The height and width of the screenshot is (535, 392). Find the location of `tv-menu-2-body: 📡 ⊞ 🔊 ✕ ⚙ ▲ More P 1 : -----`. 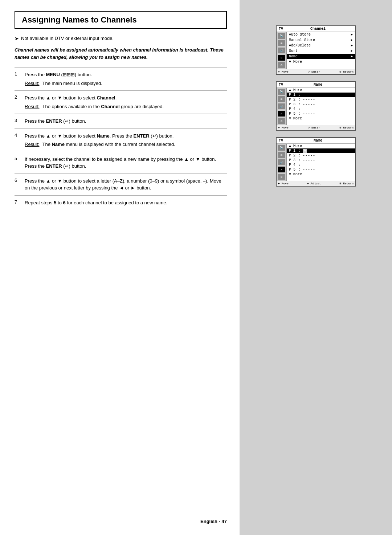

tv-menu-2-body: 📡 ⊞ 🔊 ✕ ⚙ ▲ More P 1 : ----- is located at coordinates (316, 106).